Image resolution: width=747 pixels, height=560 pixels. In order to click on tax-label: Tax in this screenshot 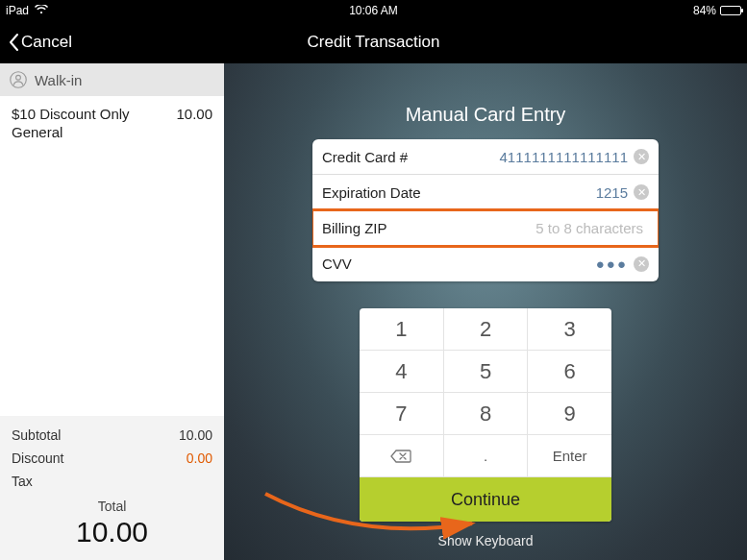, I will do `click(22, 481)`.